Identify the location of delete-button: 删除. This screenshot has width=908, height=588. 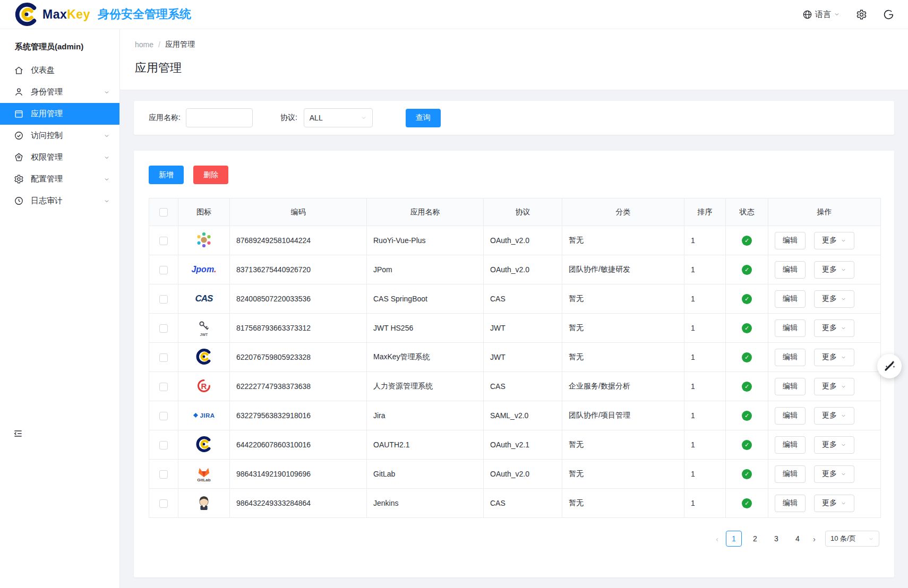
(211, 175).